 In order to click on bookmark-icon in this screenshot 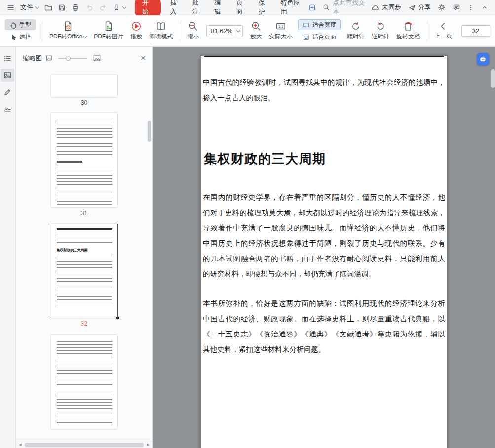, I will do `click(116, 8)`.